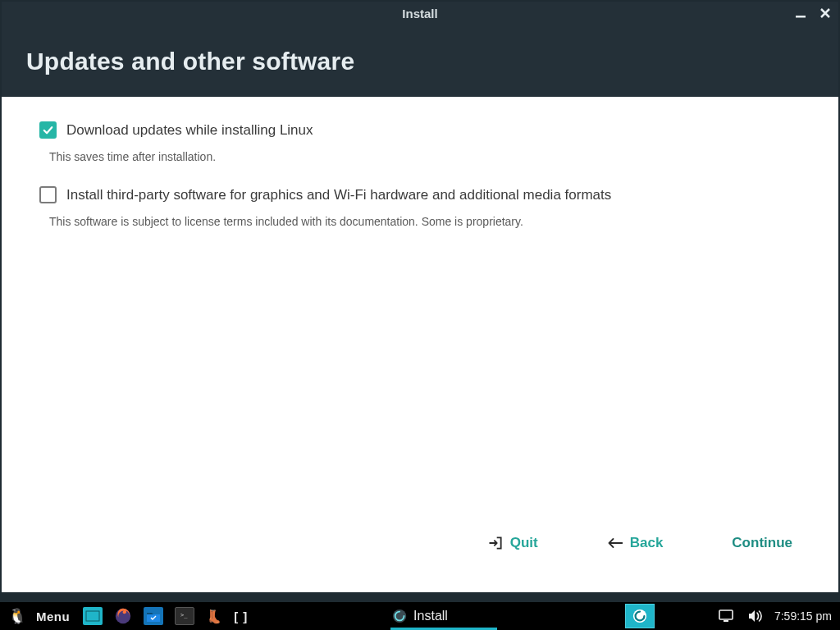 The width and height of the screenshot is (840, 630). Describe the element at coordinates (153, 616) in the screenshot. I see `folder-icon` at that location.